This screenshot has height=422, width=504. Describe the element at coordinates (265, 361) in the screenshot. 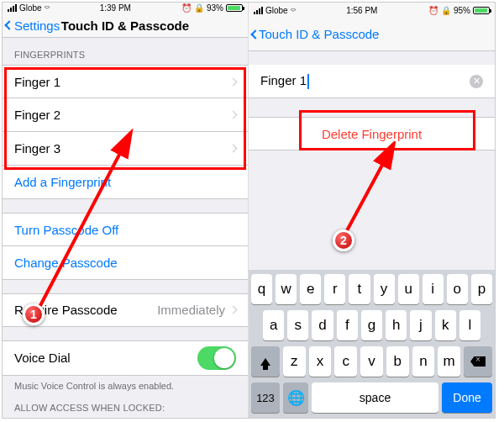

I see `shift-icon` at that location.